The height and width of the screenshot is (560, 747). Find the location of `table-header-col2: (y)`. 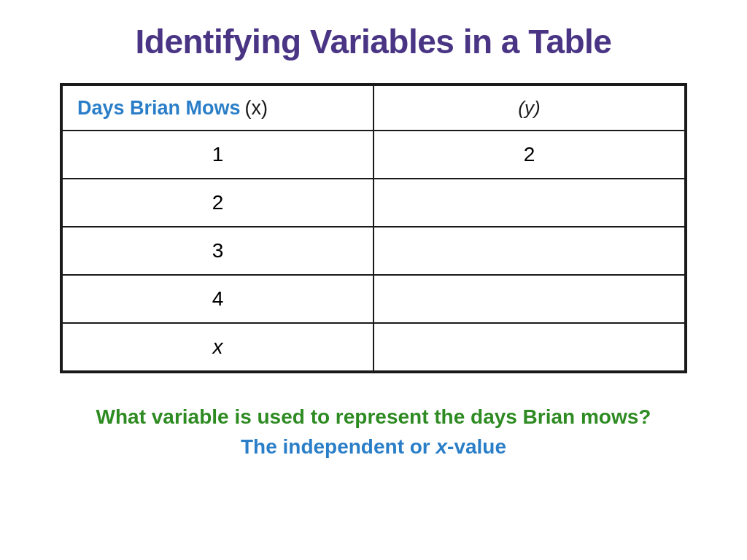

table-header-col2: (y) is located at coordinates (530, 108).